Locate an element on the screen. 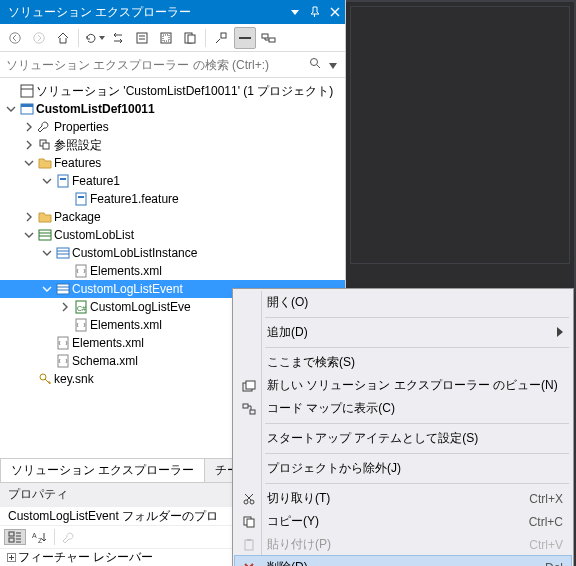  svg-text: Z is located at coordinates (40, 540).